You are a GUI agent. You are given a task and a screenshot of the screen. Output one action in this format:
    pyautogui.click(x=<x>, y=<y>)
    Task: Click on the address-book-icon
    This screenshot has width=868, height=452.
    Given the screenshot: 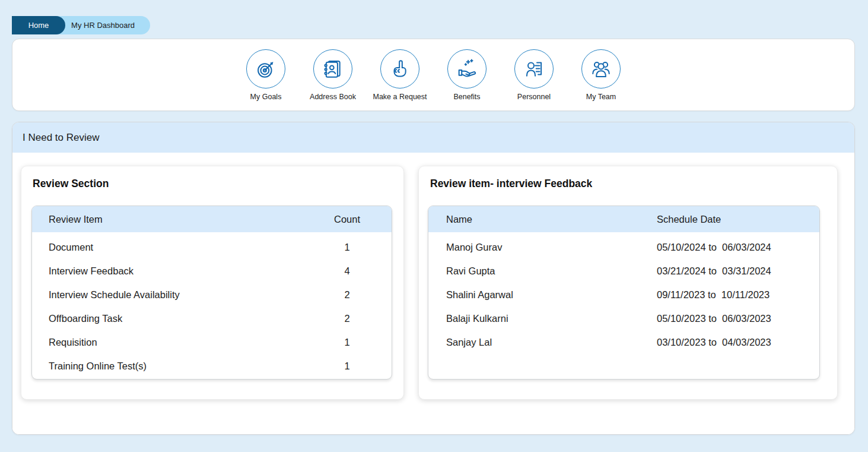 What is the action you would take?
    pyautogui.click(x=333, y=69)
    